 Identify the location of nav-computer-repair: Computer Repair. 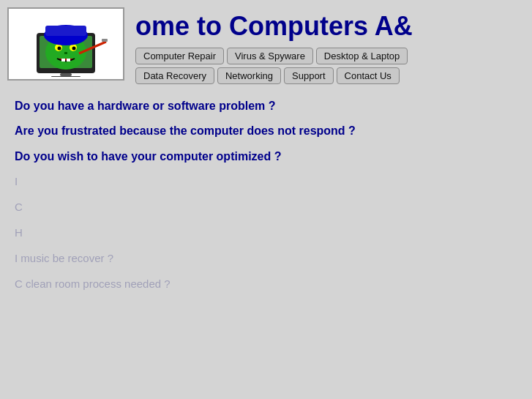
(180, 56).